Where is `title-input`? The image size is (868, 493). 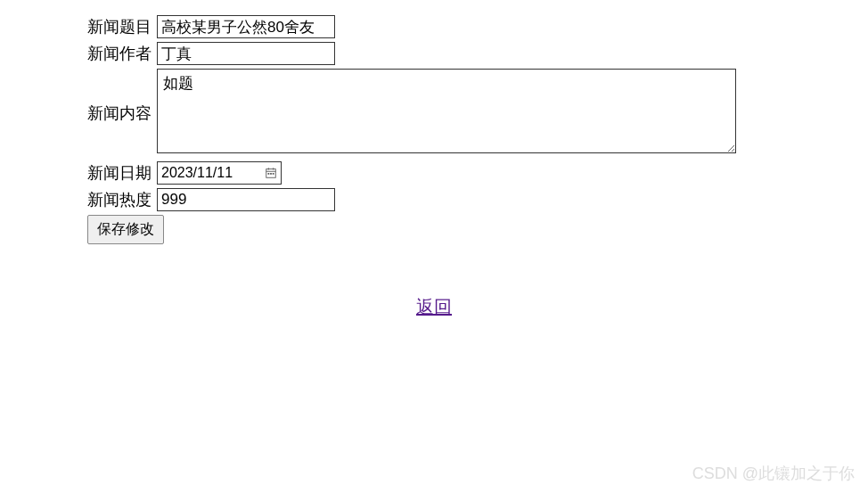
title-input is located at coordinates (246, 27).